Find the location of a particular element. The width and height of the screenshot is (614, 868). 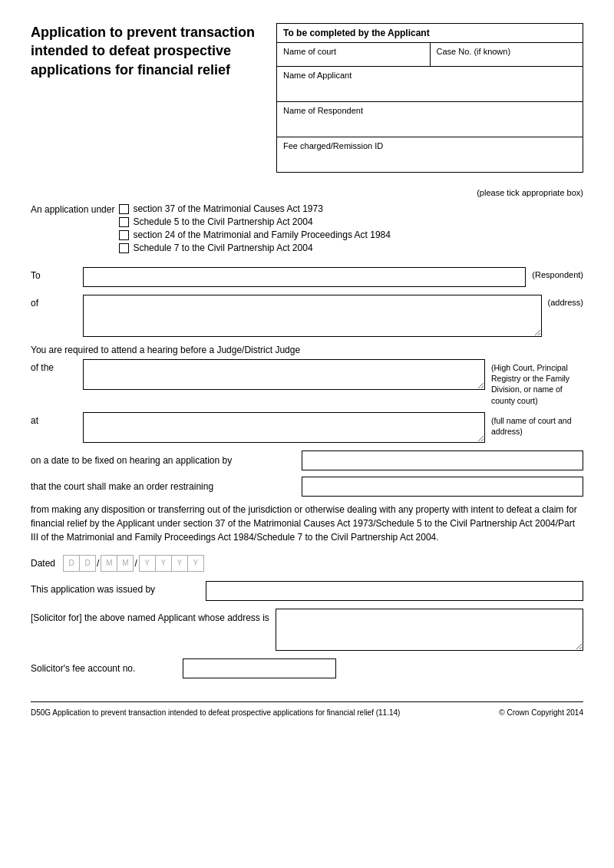

applicant-label: Name of Applicant is located at coordinates (430, 84).